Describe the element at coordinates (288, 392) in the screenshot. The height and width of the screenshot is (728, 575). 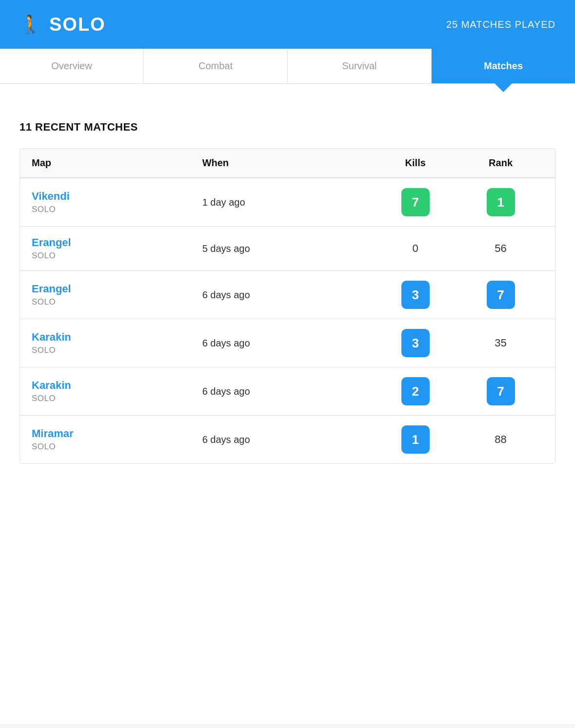
I see `table-row: Karakin SOLO 6 days ago 2 7` at that location.